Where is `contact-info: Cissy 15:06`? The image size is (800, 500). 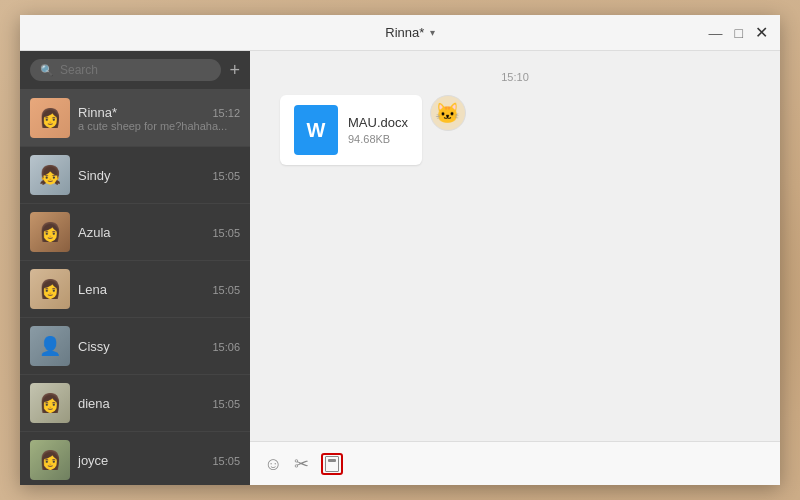 contact-info: Cissy 15:06 is located at coordinates (159, 346).